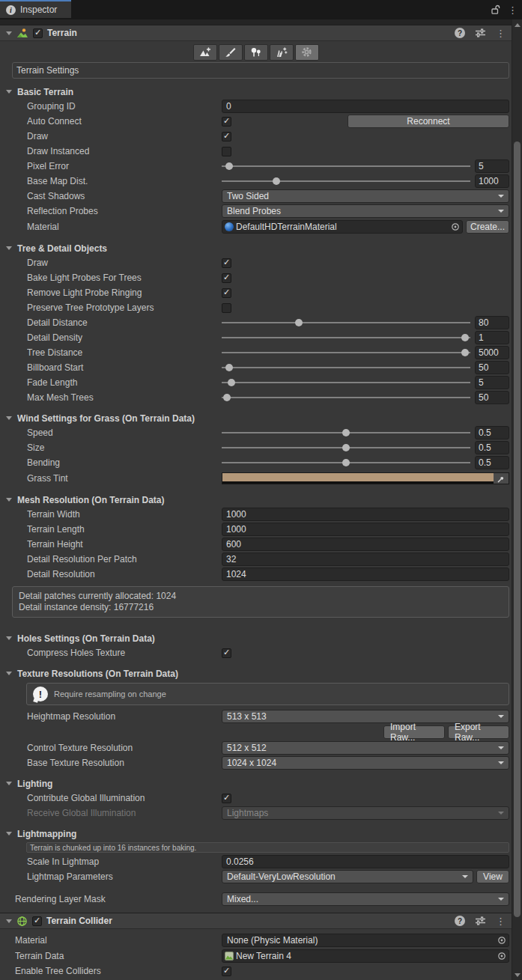 The height and width of the screenshot is (980, 522). What do you see at coordinates (205, 52) in the screenshot?
I see `create-neighbor-terrains-icon` at bounding box center [205, 52].